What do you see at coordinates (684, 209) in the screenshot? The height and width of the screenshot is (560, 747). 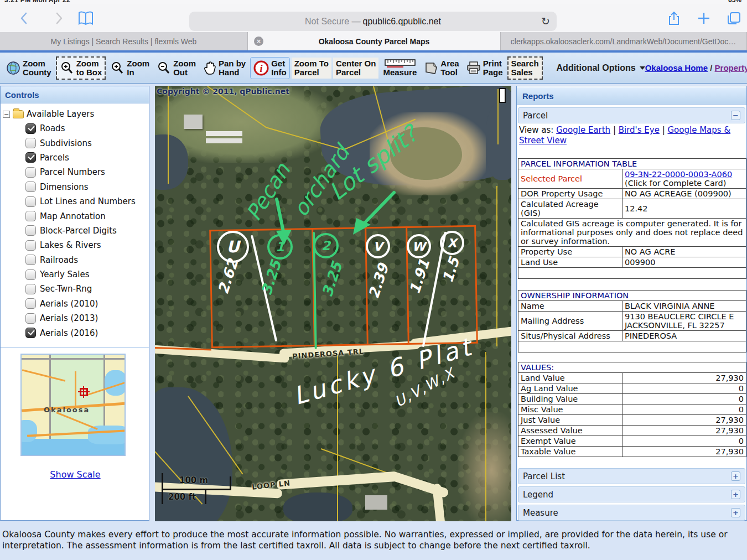 I see `row-value: 12.42` at bounding box center [684, 209].